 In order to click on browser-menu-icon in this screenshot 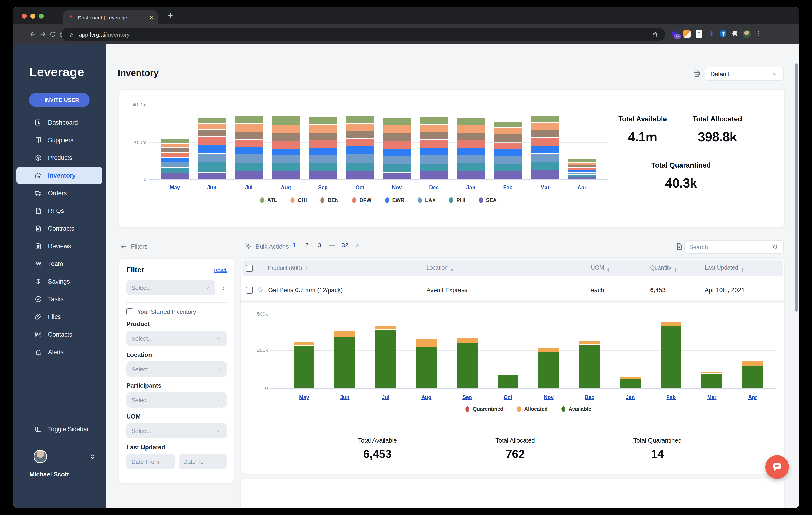, I will do `click(759, 33)`.